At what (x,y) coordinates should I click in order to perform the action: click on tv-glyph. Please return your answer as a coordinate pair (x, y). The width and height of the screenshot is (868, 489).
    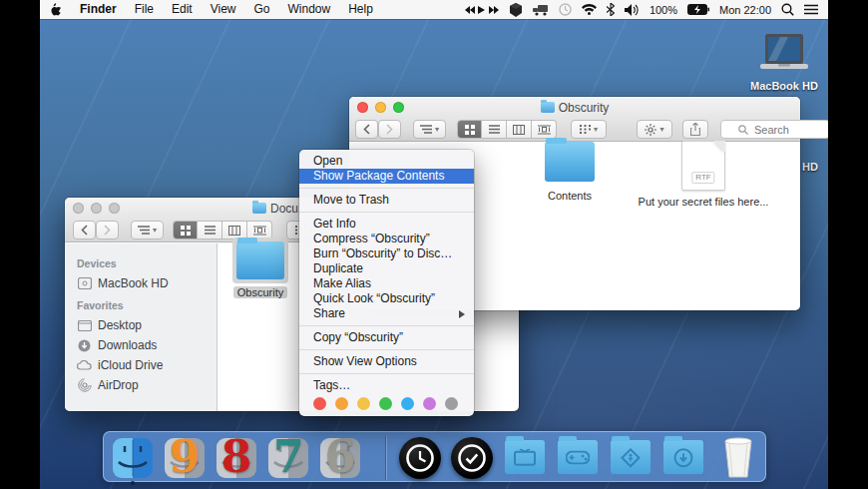
    Looking at the image, I should click on (525, 458).